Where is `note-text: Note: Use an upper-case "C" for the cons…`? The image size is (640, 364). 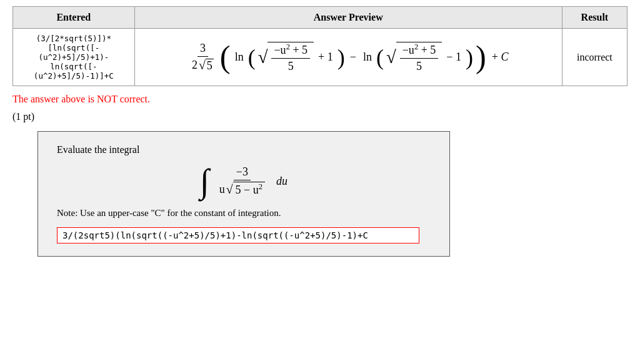 note-text: Note: Use an upper-case "C" for the cons… is located at coordinates (244, 214).